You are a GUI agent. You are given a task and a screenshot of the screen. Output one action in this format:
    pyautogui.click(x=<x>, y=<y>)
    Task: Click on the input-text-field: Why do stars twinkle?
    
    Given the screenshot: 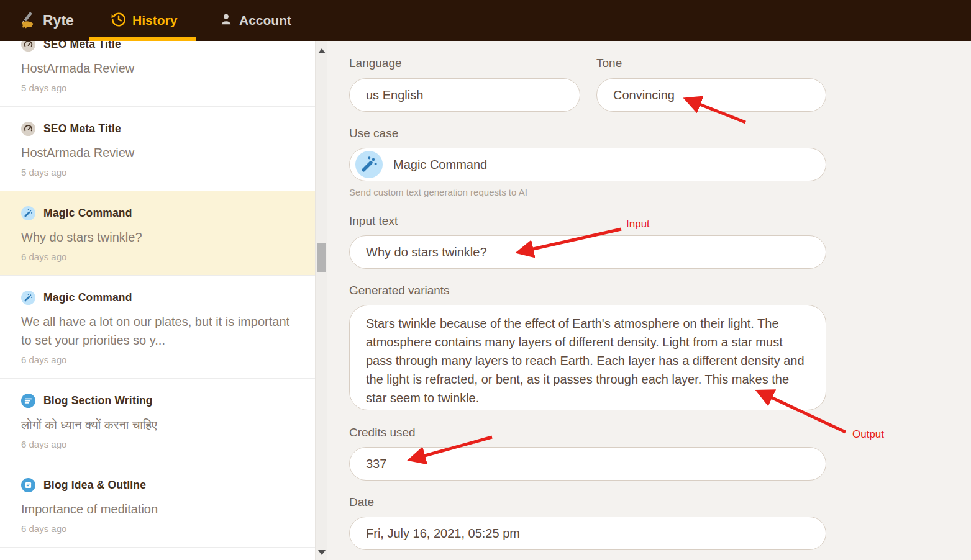 What is the action you would take?
    pyautogui.click(x=588, y=252)
    